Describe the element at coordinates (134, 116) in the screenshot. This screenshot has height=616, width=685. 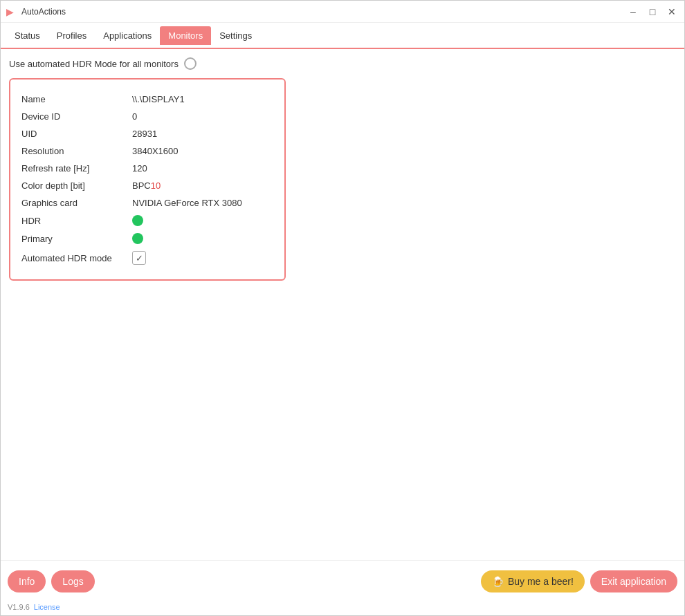
I see `value-deviceid: 0` at that location.